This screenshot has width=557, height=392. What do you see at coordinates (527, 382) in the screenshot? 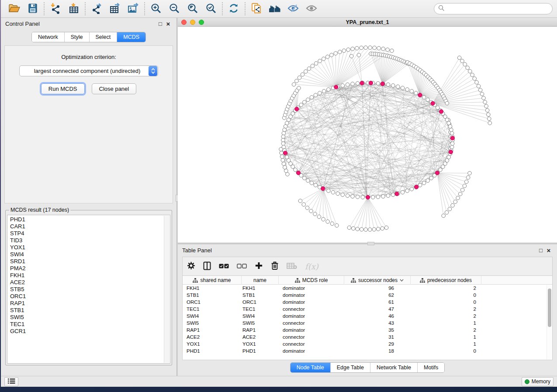
I see `memory-status-icon` at bounding box center [527, 382].